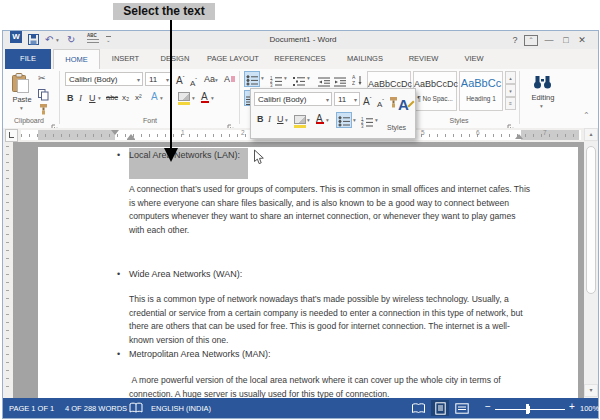 The height and width of the screenshot is (420, 600). Describe the element at coordinates (331, 386) in the screenshot. I see `paragraph-man: A more powerful version of the local are…` at that location.